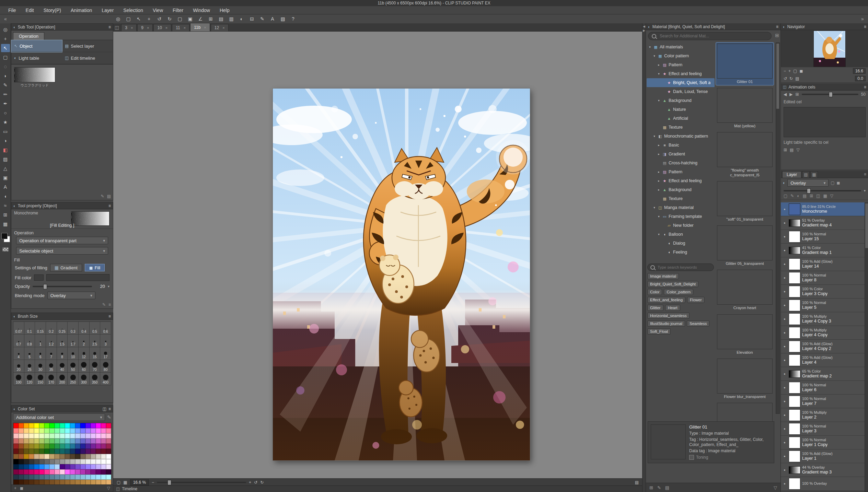 Image resolution: width=868 pixels, height=492 pixels. What do you see at coordinates (5, 57) in the screenshot?
I see `selection-tool: ▢` at bounding box center [5, 57].